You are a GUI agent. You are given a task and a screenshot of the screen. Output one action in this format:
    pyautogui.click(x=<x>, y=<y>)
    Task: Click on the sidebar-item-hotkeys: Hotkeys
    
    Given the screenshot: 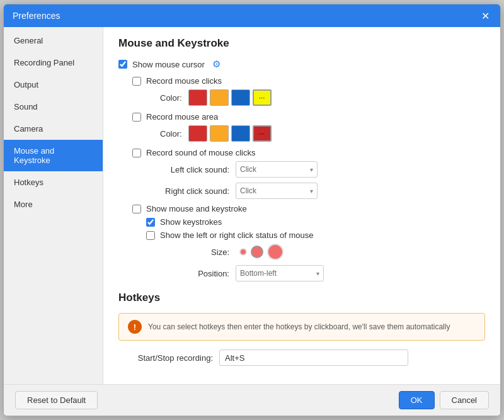 What is the action you would take?
    pyautogui.click(x=53, y=183)
    